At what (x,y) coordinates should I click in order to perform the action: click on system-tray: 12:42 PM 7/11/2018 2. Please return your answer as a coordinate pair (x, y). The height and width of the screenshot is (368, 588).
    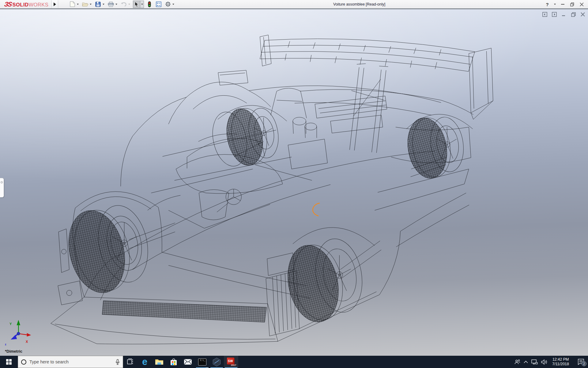
    Looking at the image, I should click on (551, 362).